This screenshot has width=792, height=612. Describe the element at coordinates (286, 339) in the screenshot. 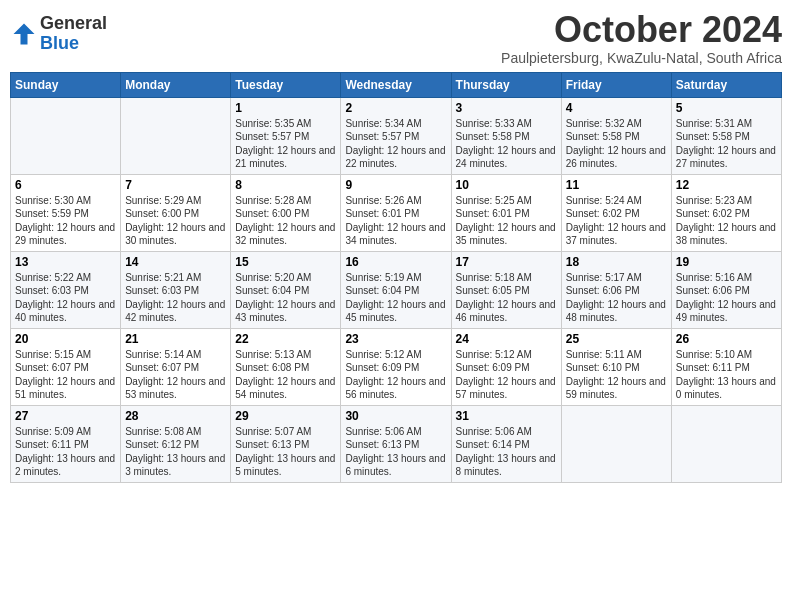

I see `day-number: 22` at that location.